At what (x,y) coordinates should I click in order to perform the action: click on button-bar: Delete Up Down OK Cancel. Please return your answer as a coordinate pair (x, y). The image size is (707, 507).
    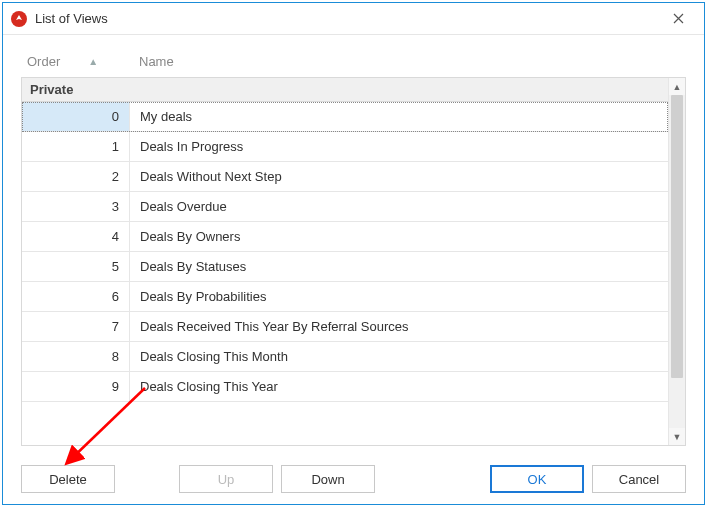
    Looking at the image, I should click on (354, 479).